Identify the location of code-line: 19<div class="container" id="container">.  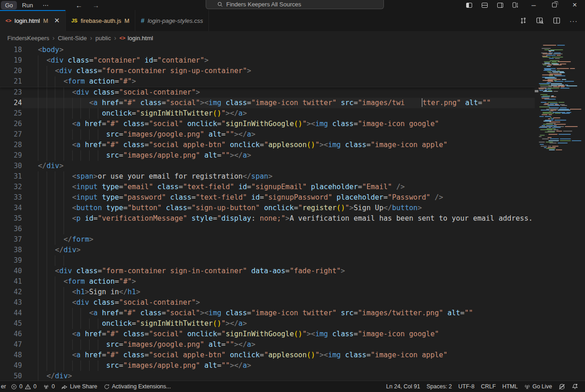
(267, 60).